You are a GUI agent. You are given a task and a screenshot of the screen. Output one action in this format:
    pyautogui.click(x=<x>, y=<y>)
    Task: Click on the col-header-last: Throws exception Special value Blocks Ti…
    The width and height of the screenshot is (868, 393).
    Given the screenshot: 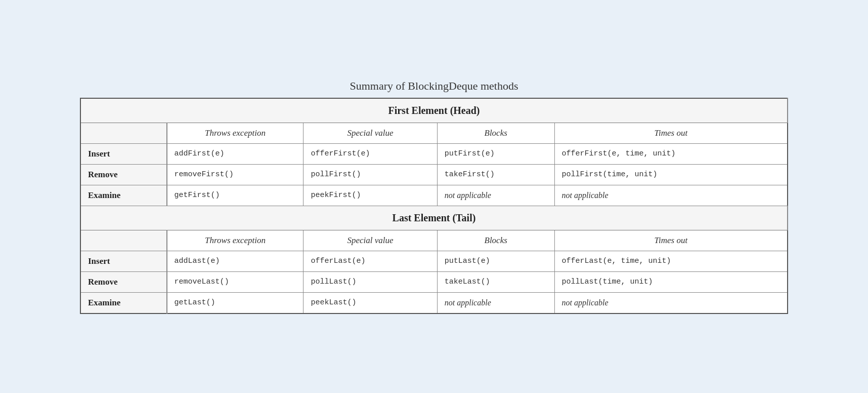 What is the action you would take?
    pyautogui.click(x=434, y=240)
    